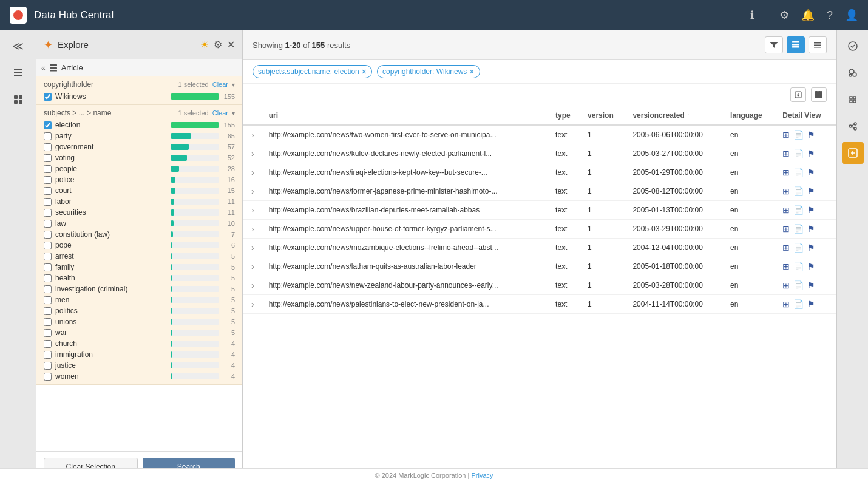  What do you see at coordinates (111, 202) in the screenshot?
I see `chk-subj-7-label: labor` at bounding box center [111, 202].